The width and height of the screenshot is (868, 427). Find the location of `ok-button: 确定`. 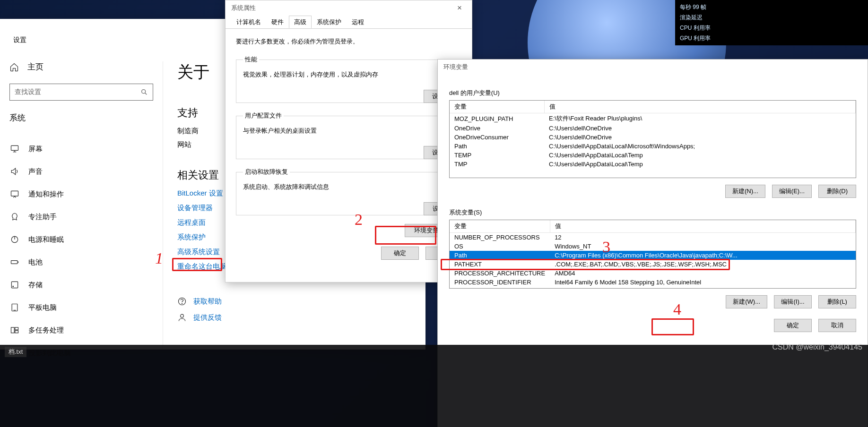

ok-button: 确定 is located at coordinates (400, 253).